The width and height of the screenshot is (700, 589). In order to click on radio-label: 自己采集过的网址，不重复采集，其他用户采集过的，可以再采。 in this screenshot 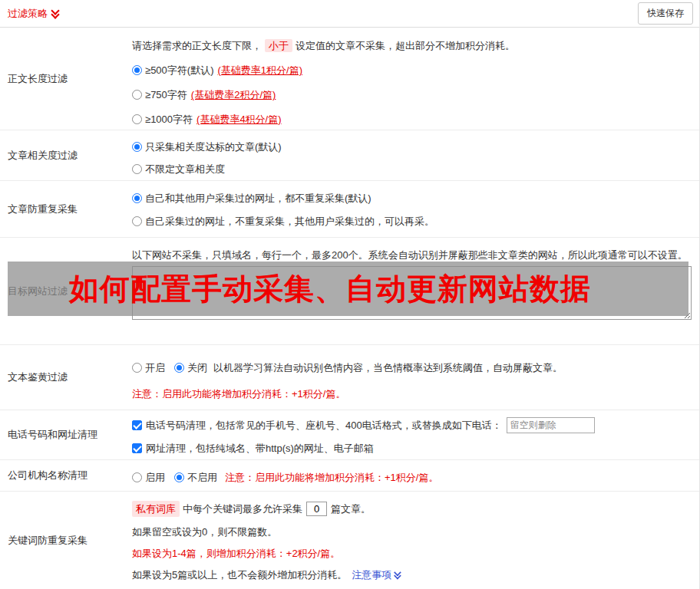, I will do `click(290, 221)`.